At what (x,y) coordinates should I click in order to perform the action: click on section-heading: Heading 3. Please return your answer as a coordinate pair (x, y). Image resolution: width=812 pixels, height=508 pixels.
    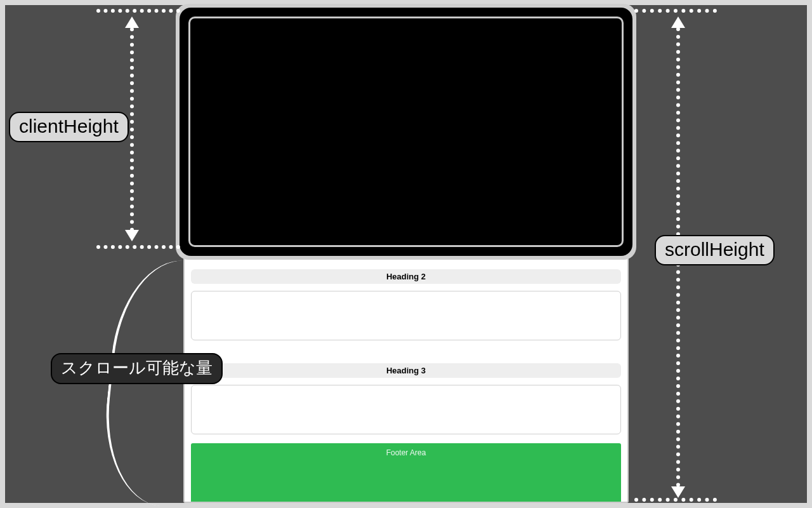
    Looking at the image, I should click on (406, 371).